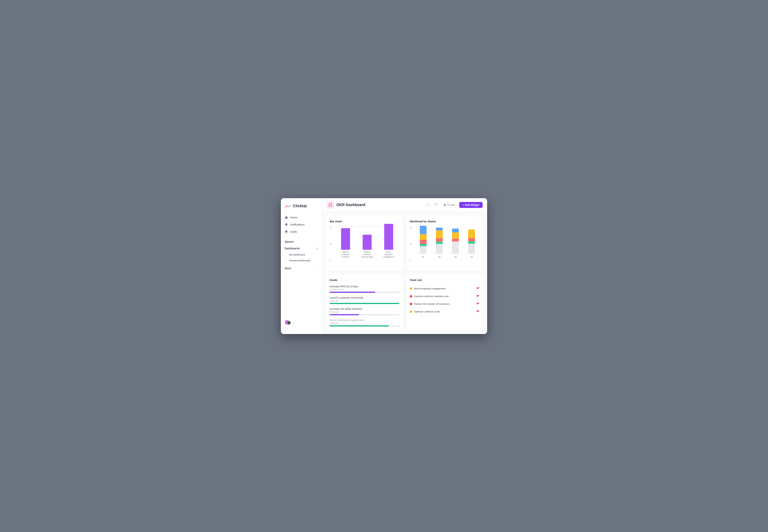 Image resolution: width=768 pixels, height=532 pixels. What do you see at coordinates (423, 221) in the screenshot?
I see `workload-title: Workload by Status` at bounding box center [423, 221].